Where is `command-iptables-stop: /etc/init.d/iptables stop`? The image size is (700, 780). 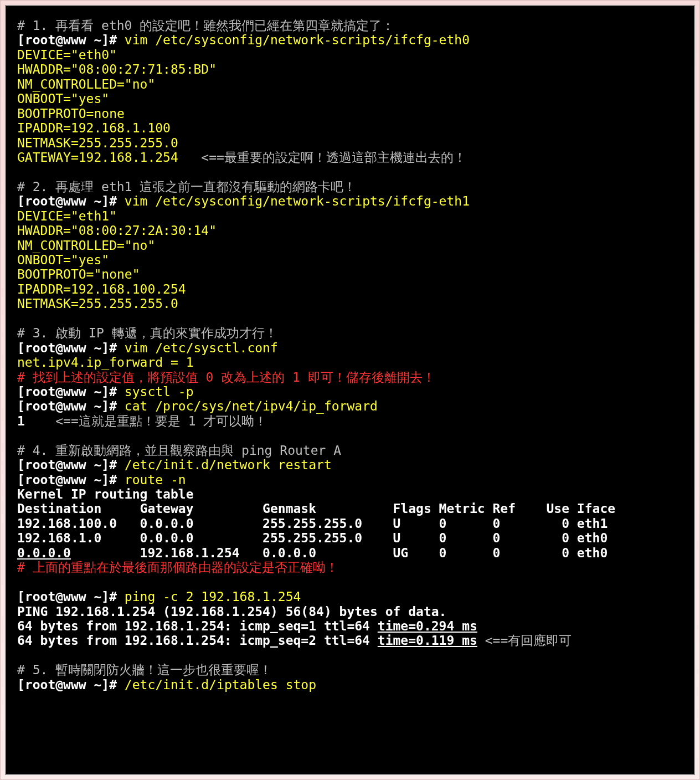
command-iptables-stop: /etc/init.d/iptables stop is located at coordinates (217, 685).